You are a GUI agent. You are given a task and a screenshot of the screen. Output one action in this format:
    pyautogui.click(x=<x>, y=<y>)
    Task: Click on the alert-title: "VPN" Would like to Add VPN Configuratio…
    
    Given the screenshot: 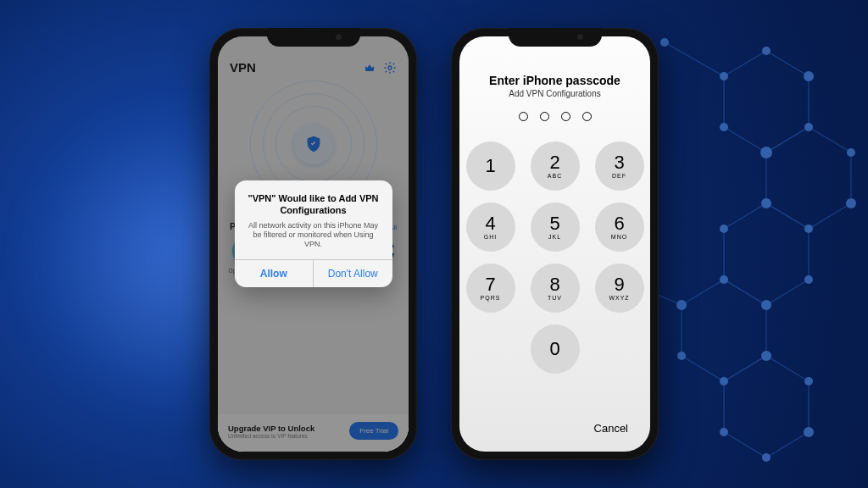 What is the action you would take?
    pyautogui.click(x=314, y=205)
    